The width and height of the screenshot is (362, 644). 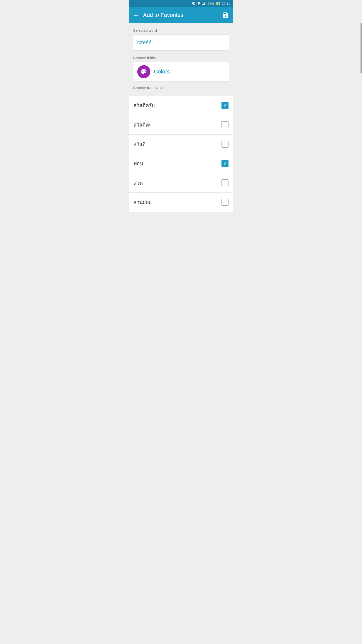 What do you see at coordinates (144, 72) in the screenshot?
I see `folder-icon-circle` at bounding box center [144, 72].